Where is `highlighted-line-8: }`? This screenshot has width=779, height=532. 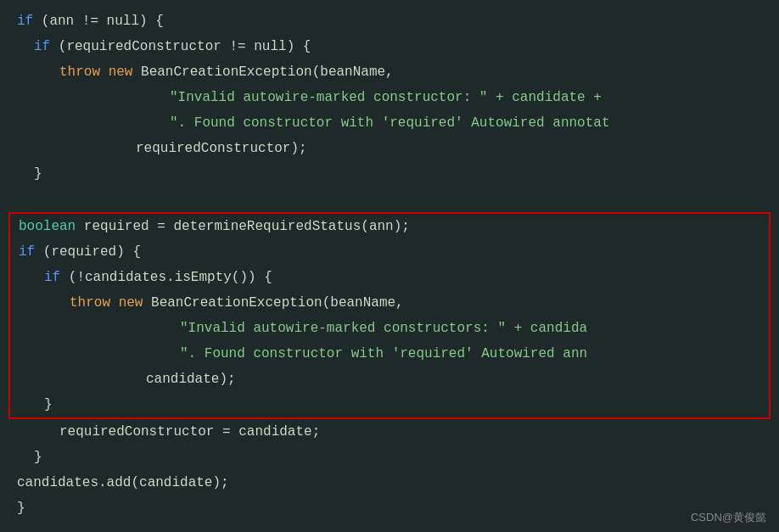
highlighted-line-8: } is located at coordinates (390, 405).